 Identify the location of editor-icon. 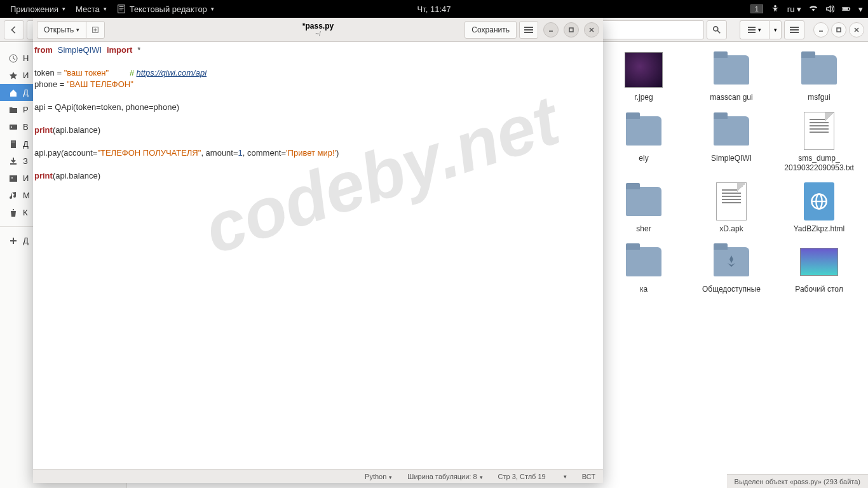
(121, 9).